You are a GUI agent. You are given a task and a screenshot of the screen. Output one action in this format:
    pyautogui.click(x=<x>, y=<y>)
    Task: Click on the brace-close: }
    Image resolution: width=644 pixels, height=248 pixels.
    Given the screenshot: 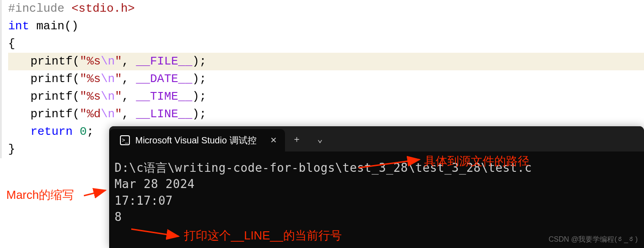 What is the action you would take?
    pyautogui.click(x=12, y=149)
    